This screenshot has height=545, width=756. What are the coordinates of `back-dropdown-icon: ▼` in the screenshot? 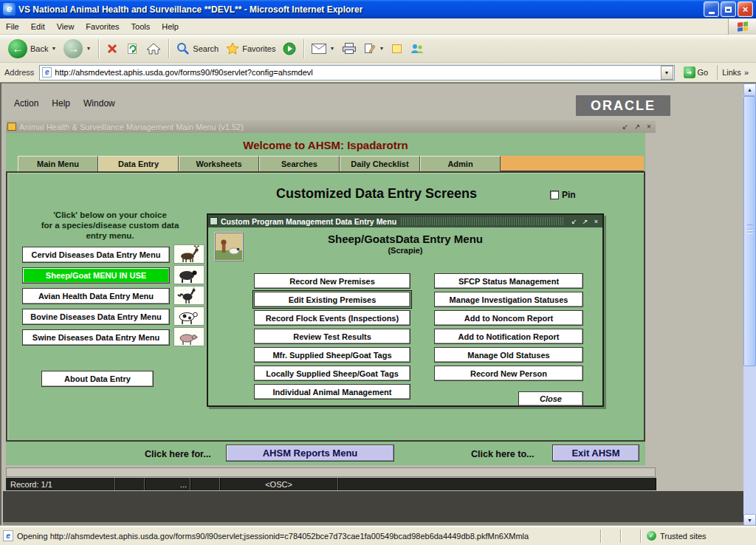 It's located at (53, 49).